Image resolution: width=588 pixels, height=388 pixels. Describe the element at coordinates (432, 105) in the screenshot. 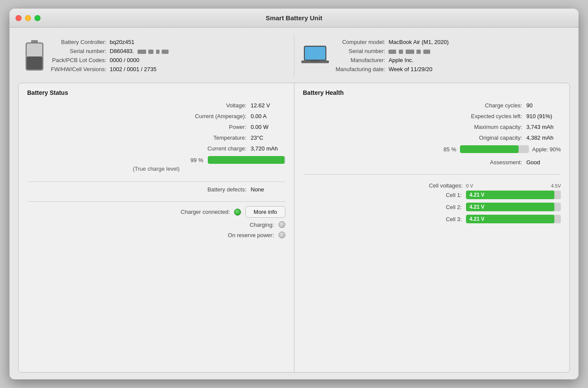

I see `charge-cycles-row: Charge cycles: 90` at that location.